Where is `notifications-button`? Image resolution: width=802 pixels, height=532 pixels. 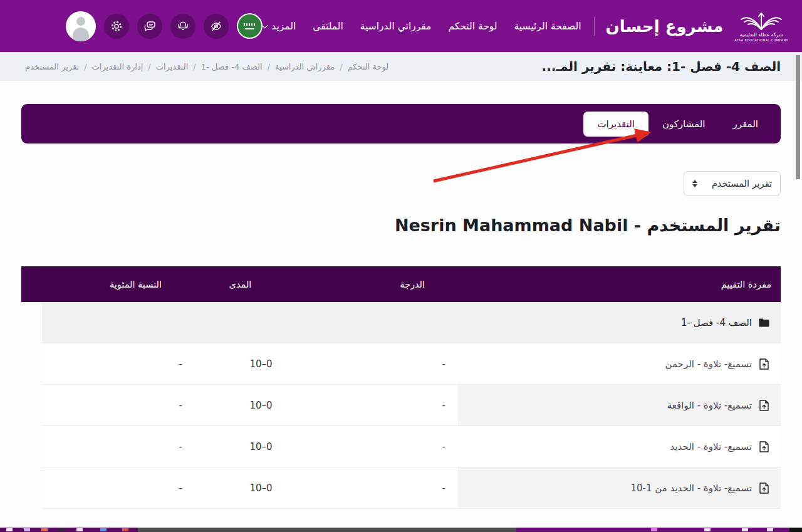
notifications-button is located at coordinates (183, 26).